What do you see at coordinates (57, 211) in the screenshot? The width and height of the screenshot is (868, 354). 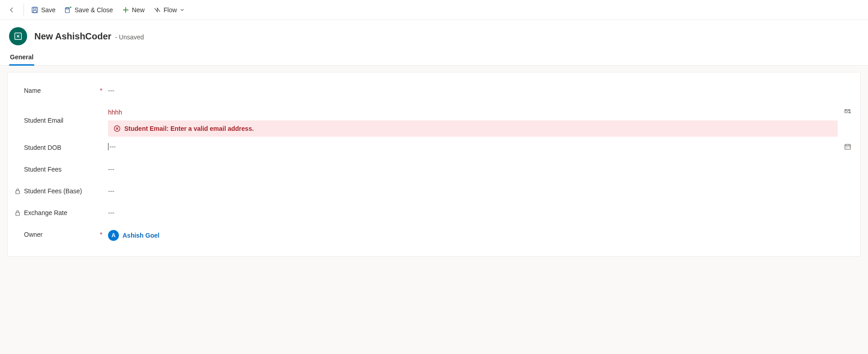 I see `label-exchange-rate: Exchange Rate` at bounding box center [57, 211].